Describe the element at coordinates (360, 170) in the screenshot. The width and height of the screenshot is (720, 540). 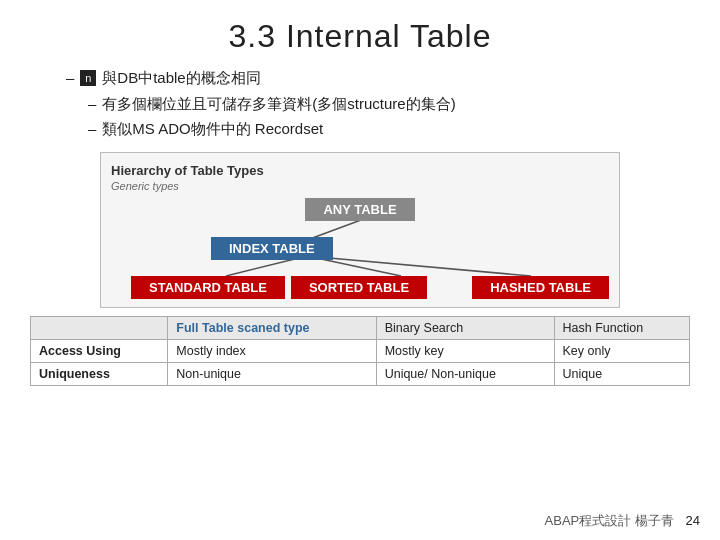
I see `diagram-title: Hierarchy of Table Types` at that location.